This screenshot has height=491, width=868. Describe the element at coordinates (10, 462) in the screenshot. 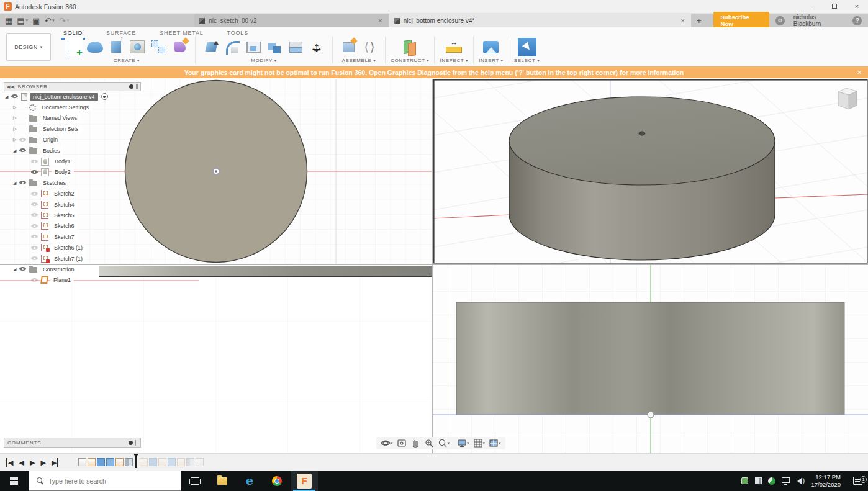

I see `skip-to-start-icon: ◀` at that location.